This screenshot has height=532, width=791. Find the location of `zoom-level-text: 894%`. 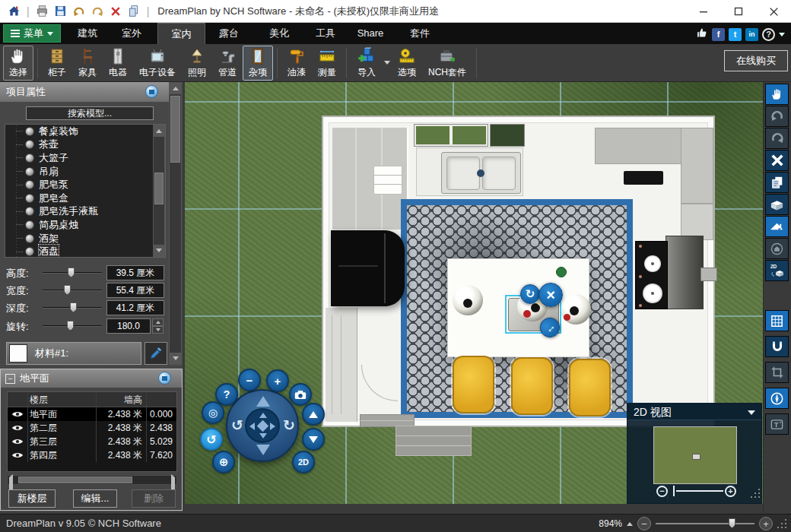

zoom-level-text: 894% is located at coordinates (610, 524).